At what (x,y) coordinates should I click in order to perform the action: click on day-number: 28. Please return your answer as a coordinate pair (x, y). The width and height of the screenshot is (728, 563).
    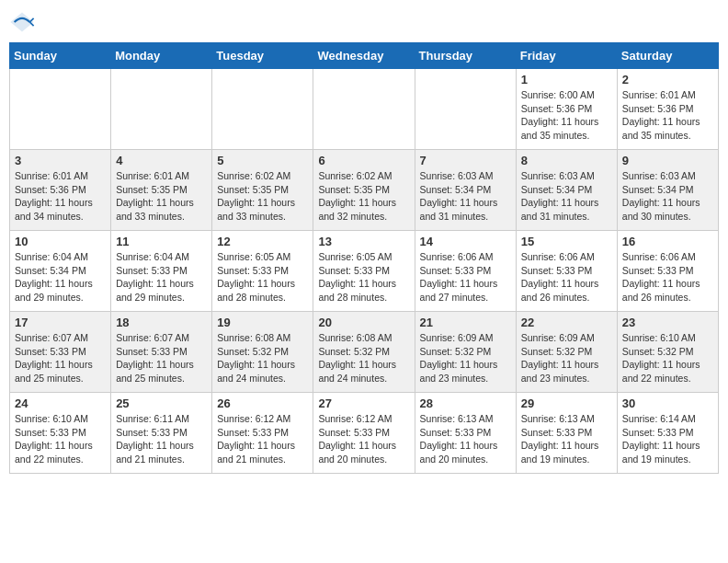
    Looking at the image, I should click on (465, 403).